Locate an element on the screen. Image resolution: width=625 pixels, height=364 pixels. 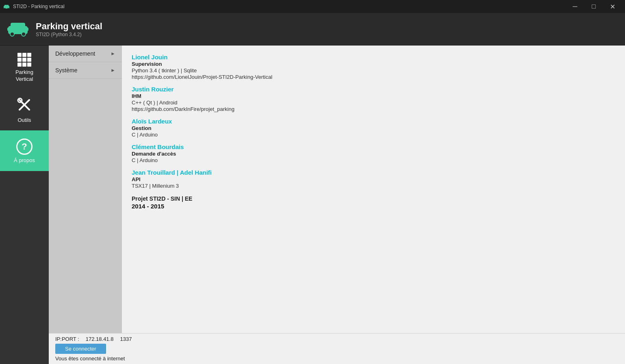
ip-label: IP:PORT : is located at coordinates (67, 339).